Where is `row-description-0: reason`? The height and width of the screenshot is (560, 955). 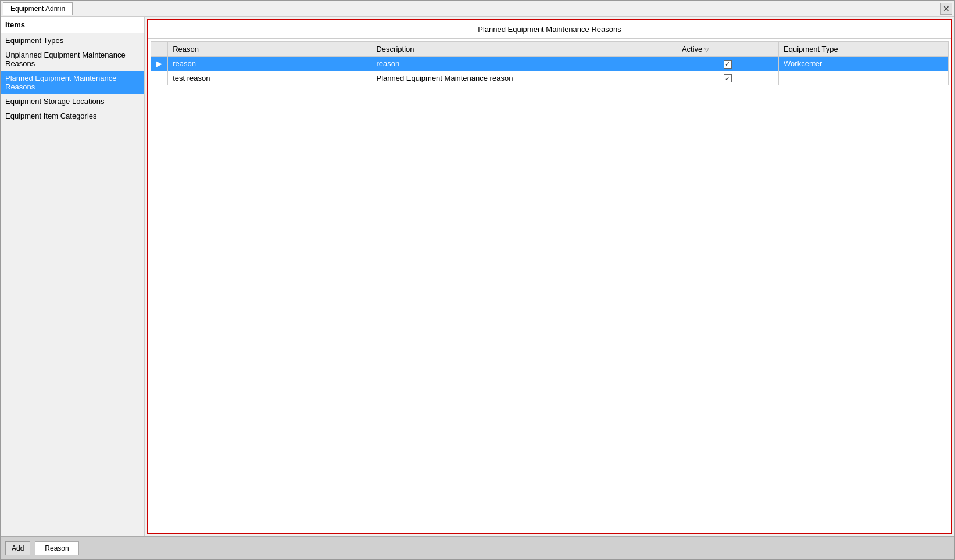 row-description-0: reason is located at coordinates (524, 64).